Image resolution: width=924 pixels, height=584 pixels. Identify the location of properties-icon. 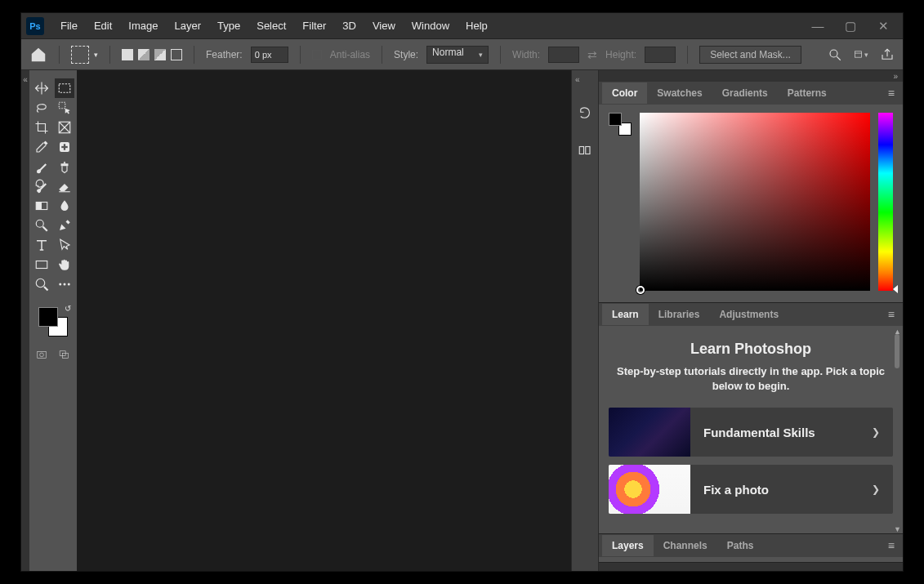
(585, 150).